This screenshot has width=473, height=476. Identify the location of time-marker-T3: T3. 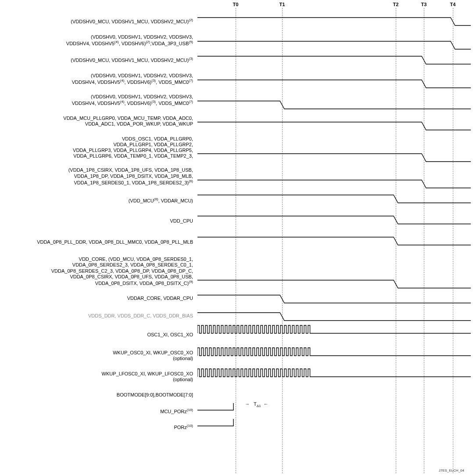
(424, 4).